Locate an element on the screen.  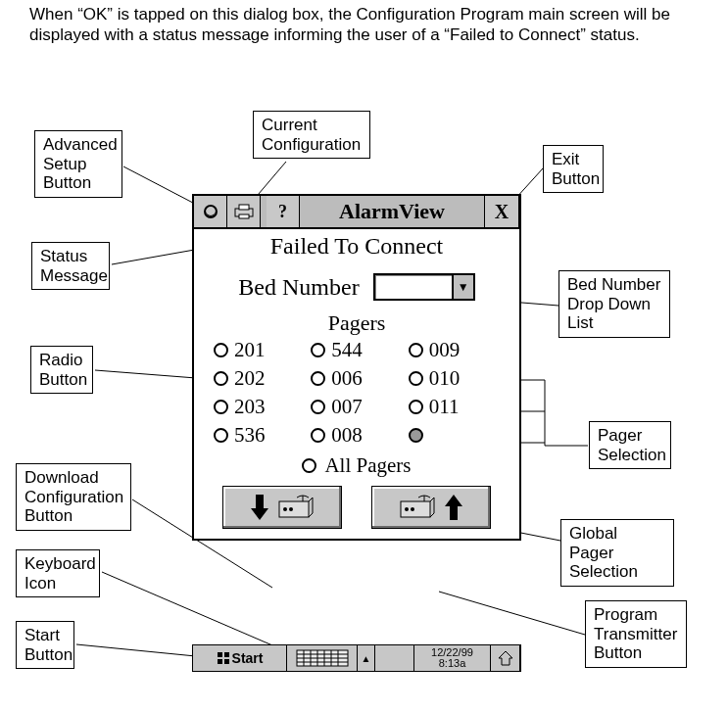
intro-paragraph: When “OK” is tapped on this dialog box, … is located at coordinates (367, 25).